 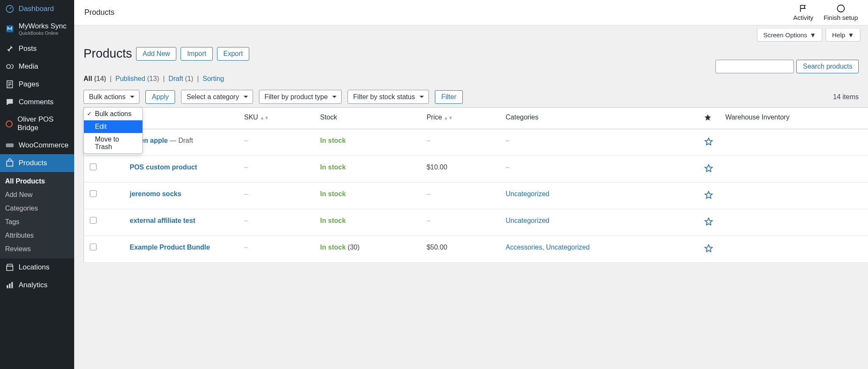 I want to click on col-warehouse: Warehouse Inventory, so click(x=793, y=119).